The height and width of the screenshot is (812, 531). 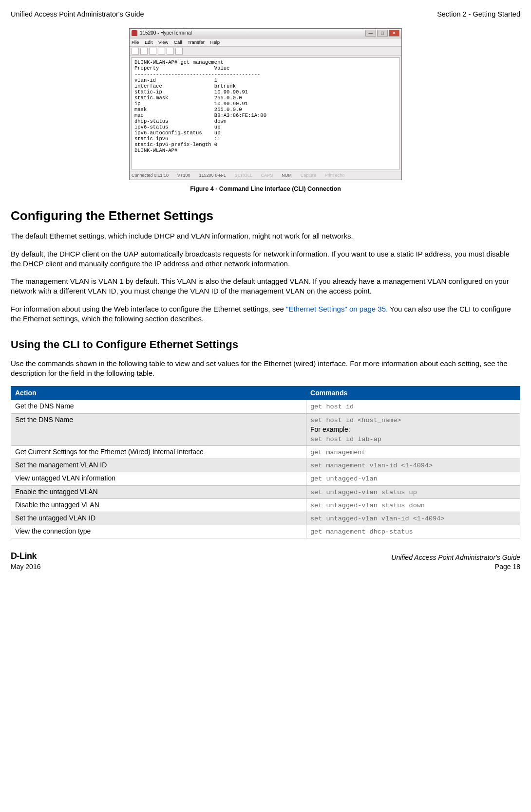 I want to click on minimize-button: —, so click(x=371, y=33).